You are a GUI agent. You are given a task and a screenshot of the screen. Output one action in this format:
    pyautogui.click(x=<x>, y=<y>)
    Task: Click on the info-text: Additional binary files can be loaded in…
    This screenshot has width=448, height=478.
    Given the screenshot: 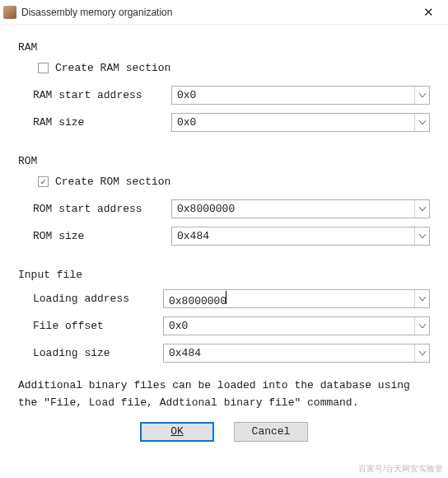 What is the action you would take?
    pyautogui.click(x=224, y=395)
    